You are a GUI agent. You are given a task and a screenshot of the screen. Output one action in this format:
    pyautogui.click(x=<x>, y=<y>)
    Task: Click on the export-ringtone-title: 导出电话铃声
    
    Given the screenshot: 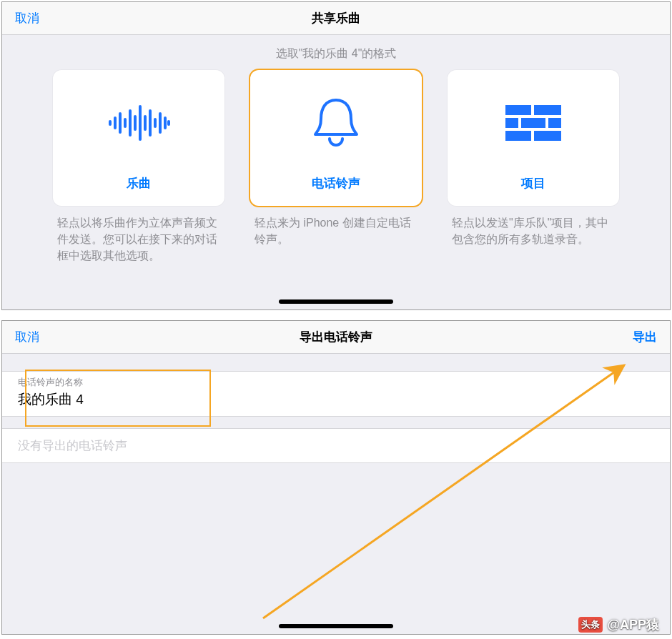 What is the action you would take?
    pyautogui.click(x=336, y=337)
    